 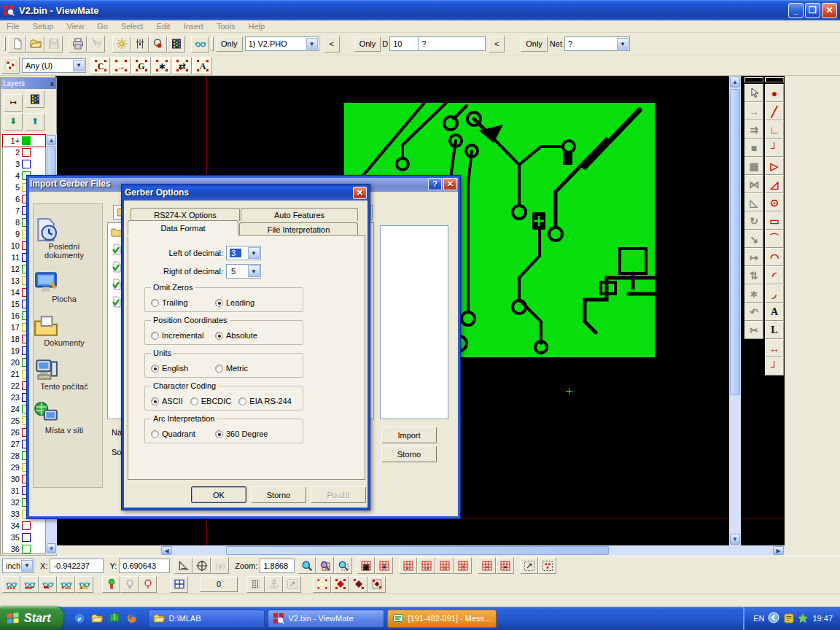 I want to click on dcode-view-button, so click(x=158, y=44).